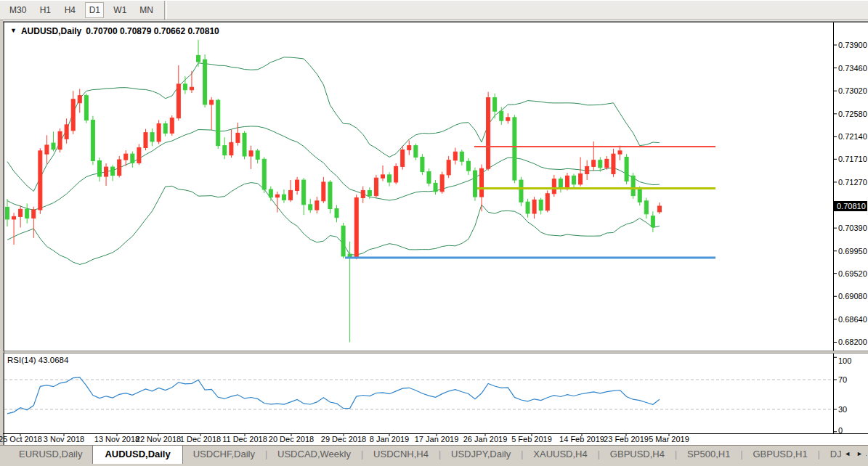 The width and height of the screenshot is (868, 466). I want to click on date-axis-label: 11 Dec 2018, so click(245, 439).